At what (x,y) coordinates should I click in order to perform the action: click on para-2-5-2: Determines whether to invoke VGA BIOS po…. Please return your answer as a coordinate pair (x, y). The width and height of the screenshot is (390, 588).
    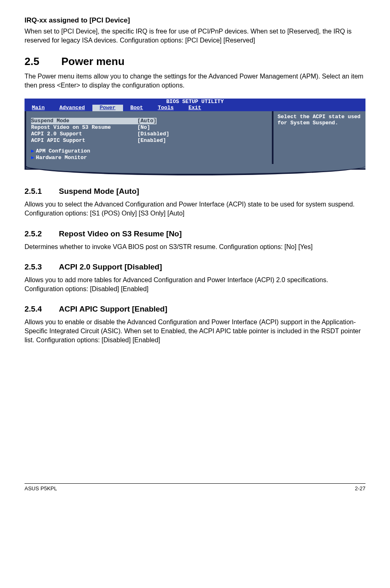
    Looking at the image, I should click on (195, 247).